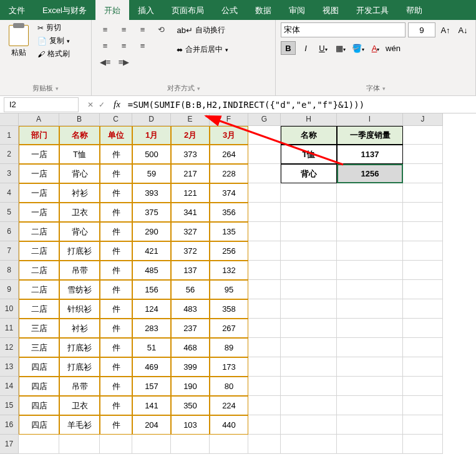  What do you see at coordinates (80, 328) in the screenshot?
I see `cell-B11: 衬衫` at bounding box center [80, 328].